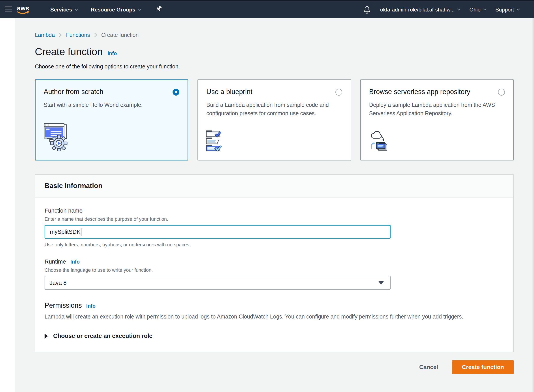 Image resolution: width=534 pixels, height=392 pixels. I want to click on nav-region-menu: Ohio, so click(478, 10).